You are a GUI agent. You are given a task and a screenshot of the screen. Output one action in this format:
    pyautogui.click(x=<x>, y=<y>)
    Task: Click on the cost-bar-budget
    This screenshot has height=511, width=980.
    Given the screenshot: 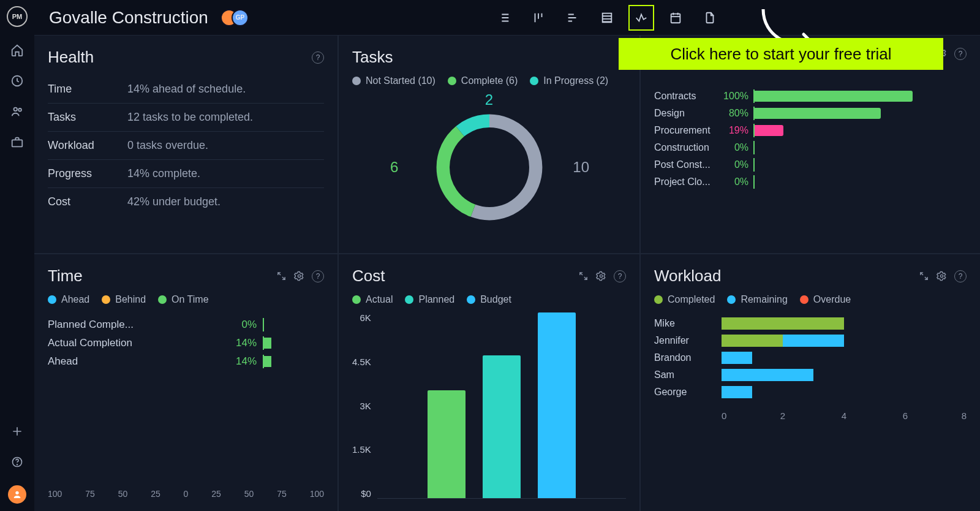 What is the action you would take?
    pyautogui.click(x=557, y=406)
    